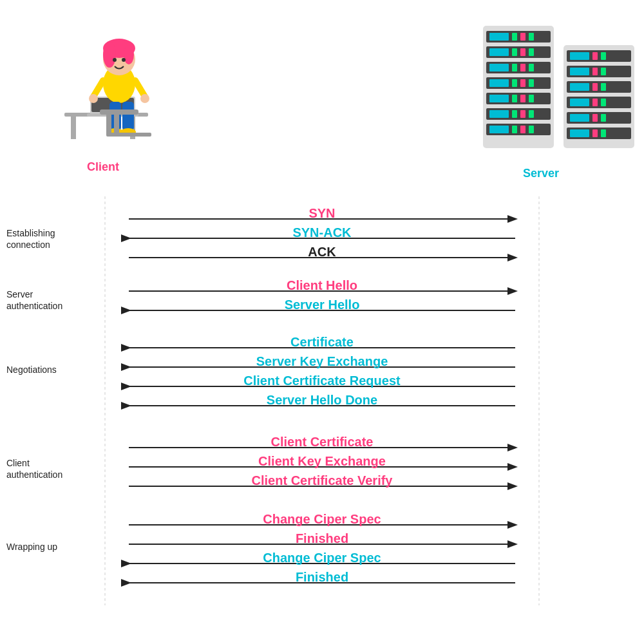  I want to click on msg-finished-1: Finished, so click(322, 538).